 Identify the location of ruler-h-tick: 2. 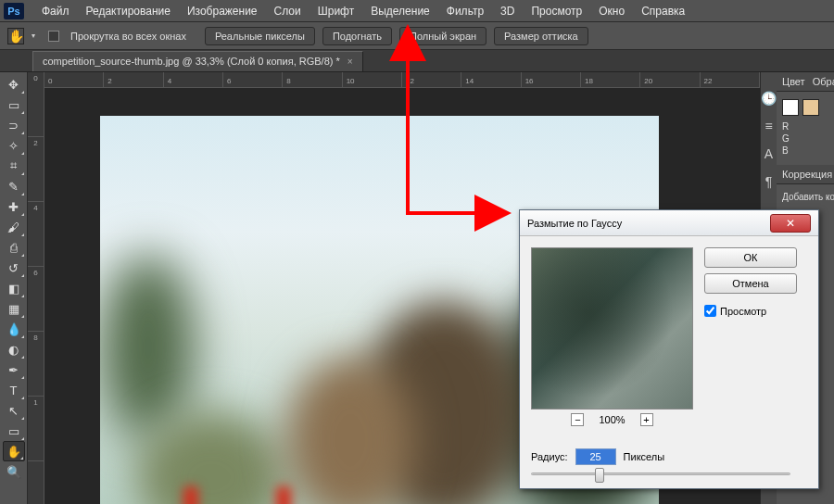
(133, 80).